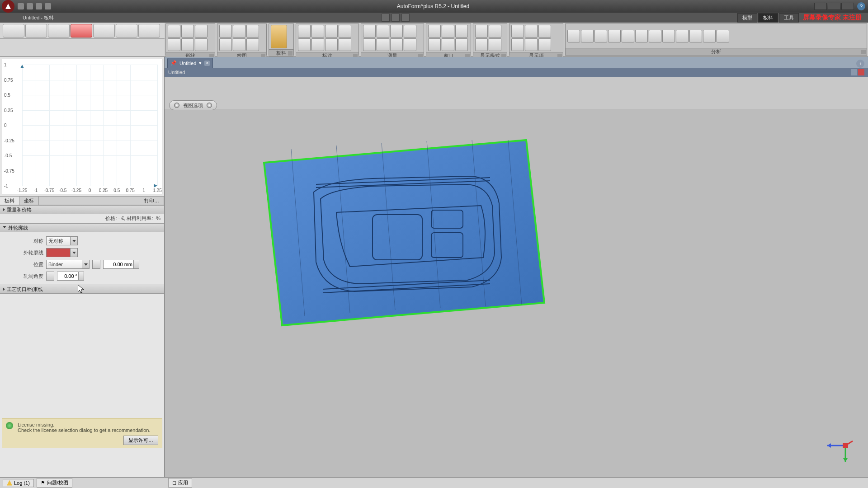  Describe the element at coordinates (848, 6) in the screenshot. I see `close-button` at that location.